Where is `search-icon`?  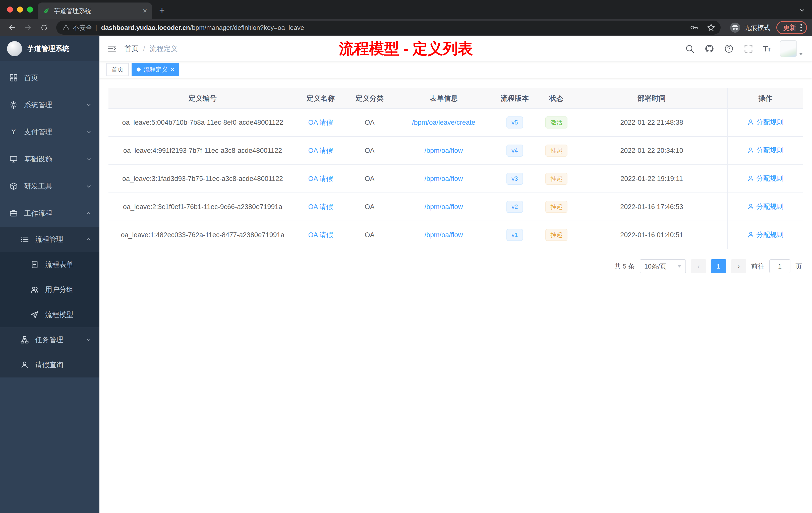
search-icon is located at coordinates (690, 49).